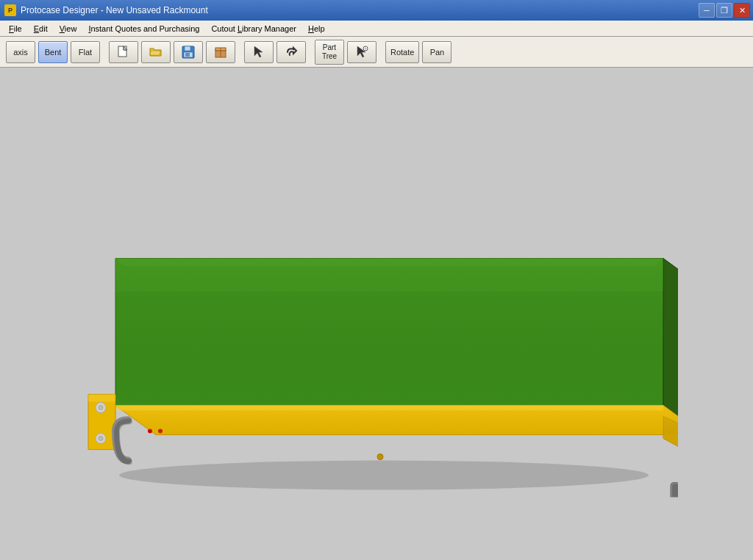  I want to click on close-button: ✕, so click(742, 10).